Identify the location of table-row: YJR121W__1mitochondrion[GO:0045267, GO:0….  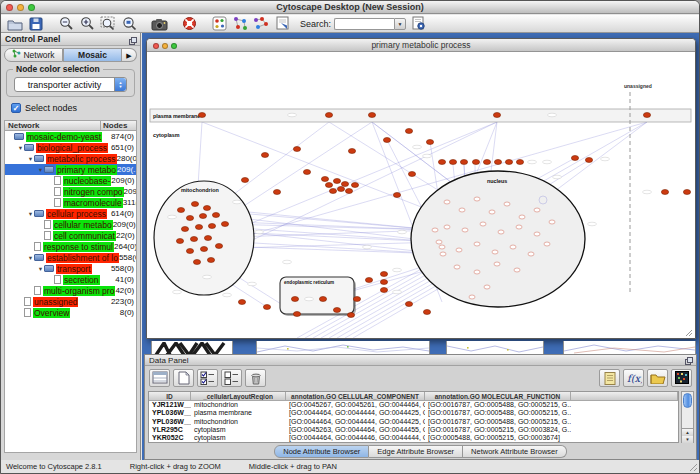
(414, 405).